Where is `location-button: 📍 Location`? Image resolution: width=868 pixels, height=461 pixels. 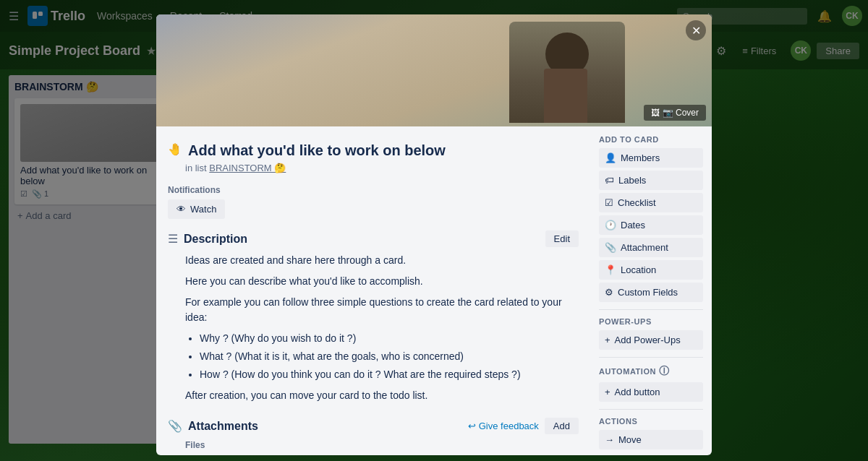
location-button: 📍 Location is located at coordinates (651, 270).